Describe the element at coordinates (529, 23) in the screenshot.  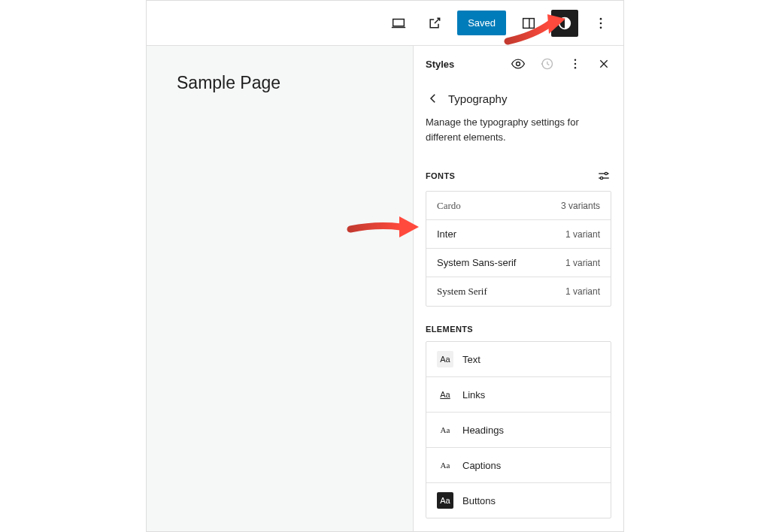
I see `settings-sidebar-toggle` at that location.